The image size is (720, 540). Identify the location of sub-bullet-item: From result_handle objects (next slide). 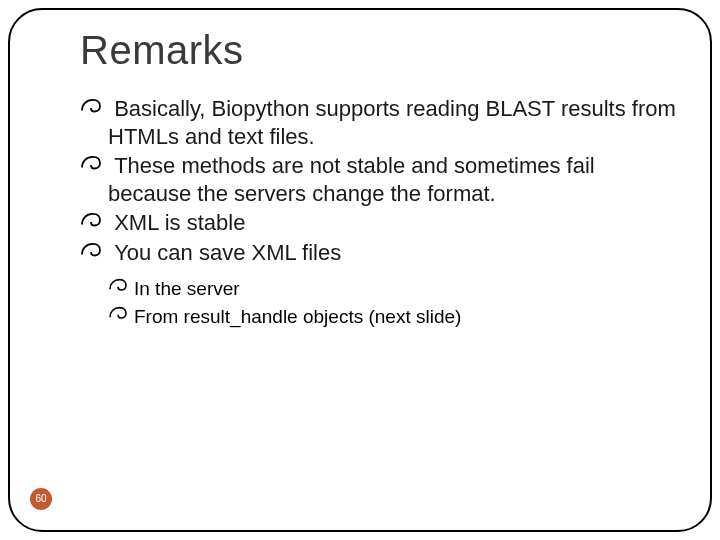
(394, 317).